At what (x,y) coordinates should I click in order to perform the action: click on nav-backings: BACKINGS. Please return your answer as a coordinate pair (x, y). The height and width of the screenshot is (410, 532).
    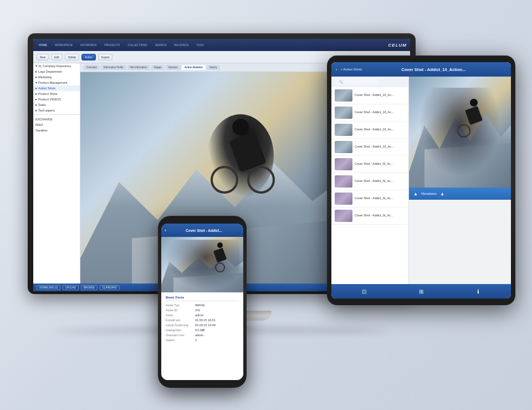
    Looking at the image, I should click on (182, 45).